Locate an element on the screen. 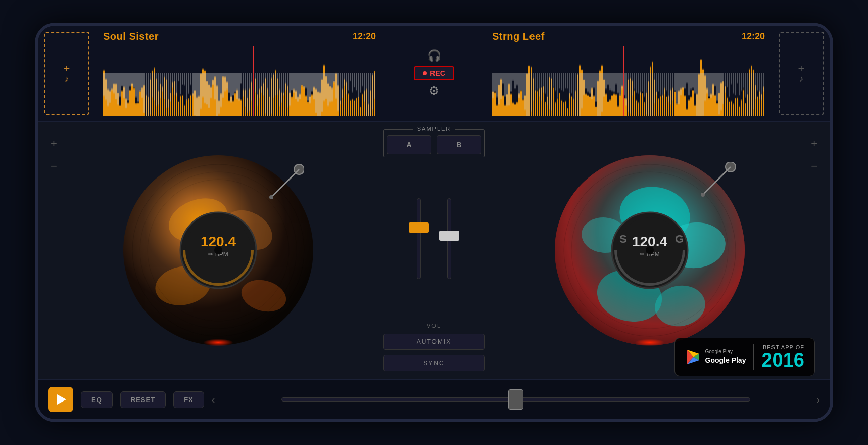 The width and height of the screenshot is (868, 445). rec-dot-icon is located at coordinates (425, 73).